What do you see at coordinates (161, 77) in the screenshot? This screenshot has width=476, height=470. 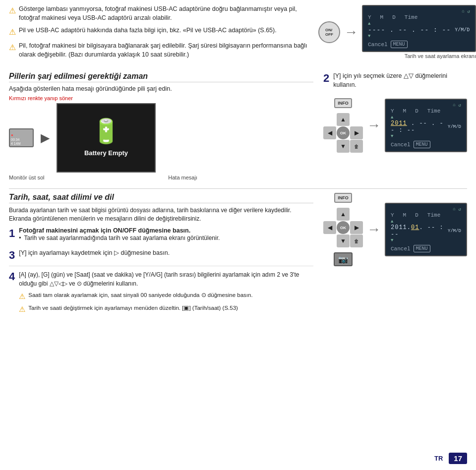 I see `pillerin-title: Pillerin şarj edilmesi gerektiği zaman` at bounding box center [161, 77].